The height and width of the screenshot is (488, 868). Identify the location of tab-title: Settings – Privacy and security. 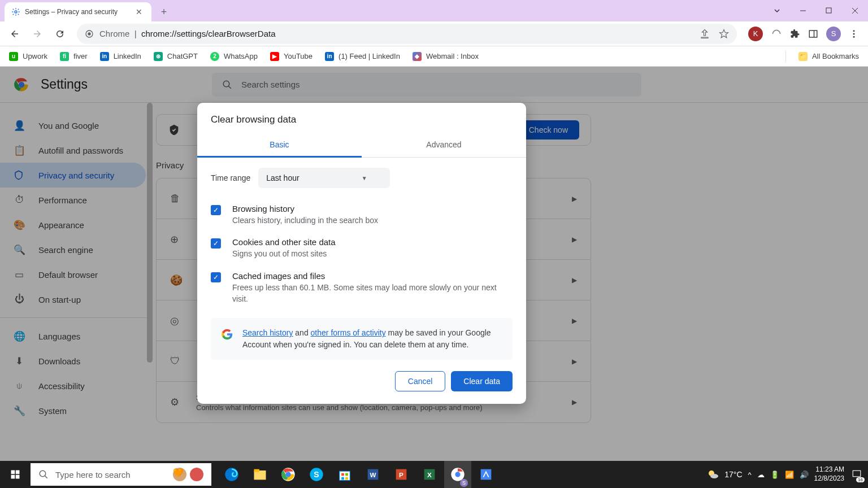
(77, 12).